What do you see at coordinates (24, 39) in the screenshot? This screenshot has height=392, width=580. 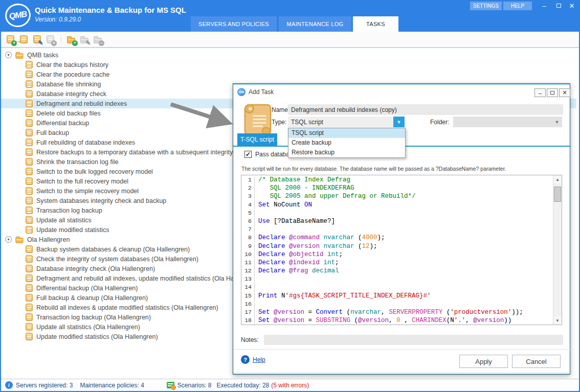 I see `import-task-button: →` at bounding box center [24, 39].